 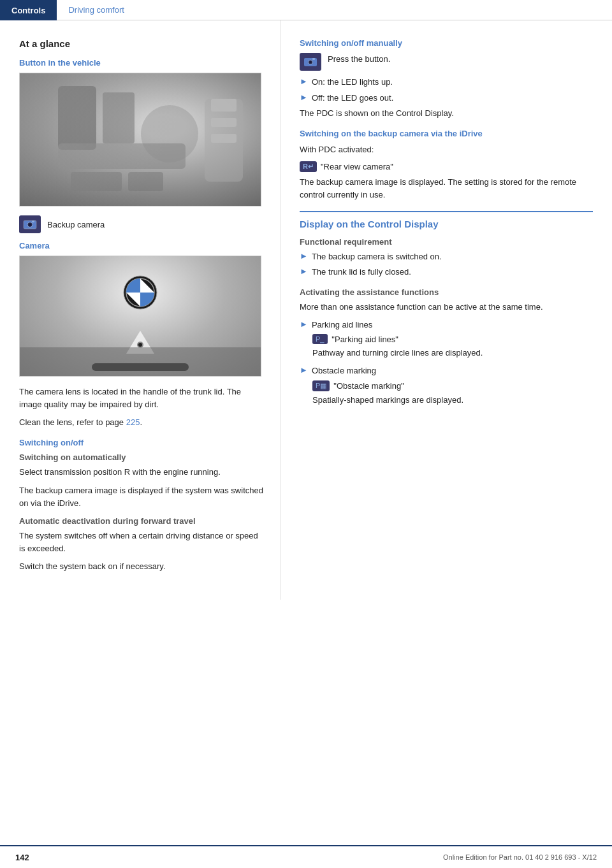 What do you see at coordinates (303, 370) in the screenshot?
I see `obstacle-marking-arrow: ►` at bounding box center [303, 370].